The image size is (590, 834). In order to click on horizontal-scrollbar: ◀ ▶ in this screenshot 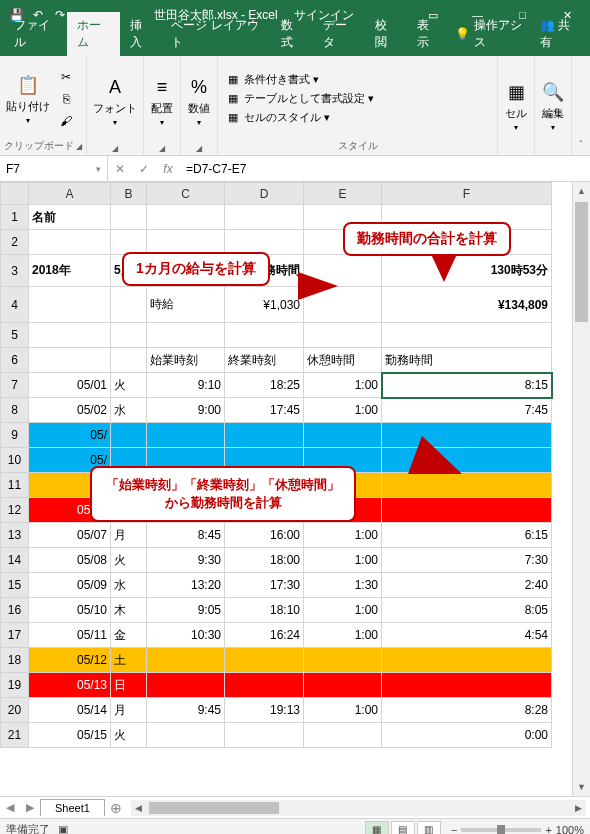, I will do `click(358, 808)`.